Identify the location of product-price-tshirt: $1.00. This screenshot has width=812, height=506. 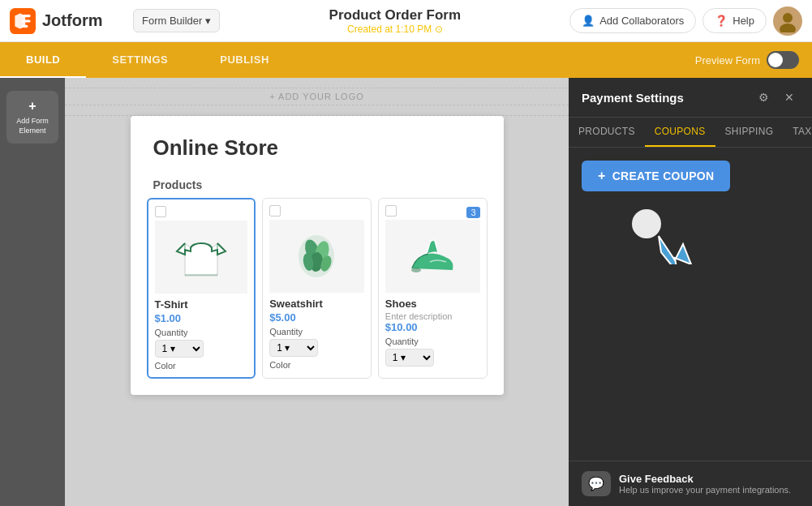
(201, 318).